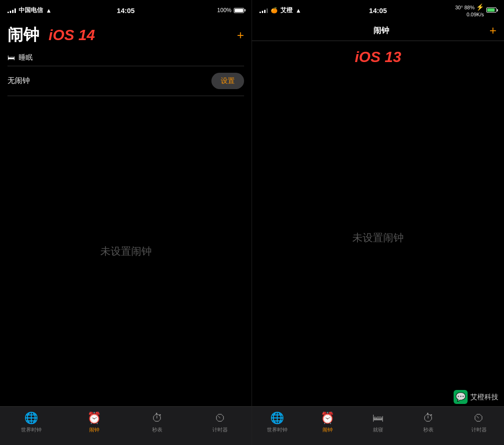 The width and height of the screenshot is (504, 445). Describe the element at coordinates (479, 430) in the screenshot. I see `right-tab-timer-label: 计时器` at that location.